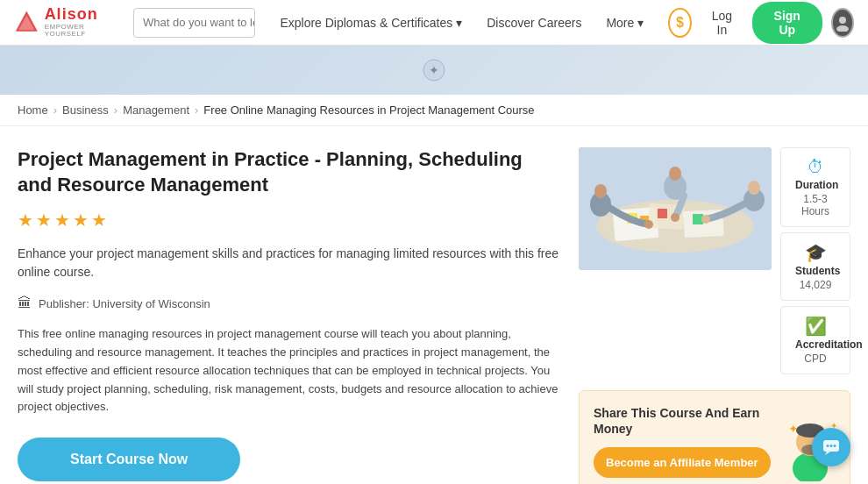 This screenshot has width=868, height=484. Describe the element at coordinates (62, 220) in the screenshot. I see `star-3: ★` at that location.